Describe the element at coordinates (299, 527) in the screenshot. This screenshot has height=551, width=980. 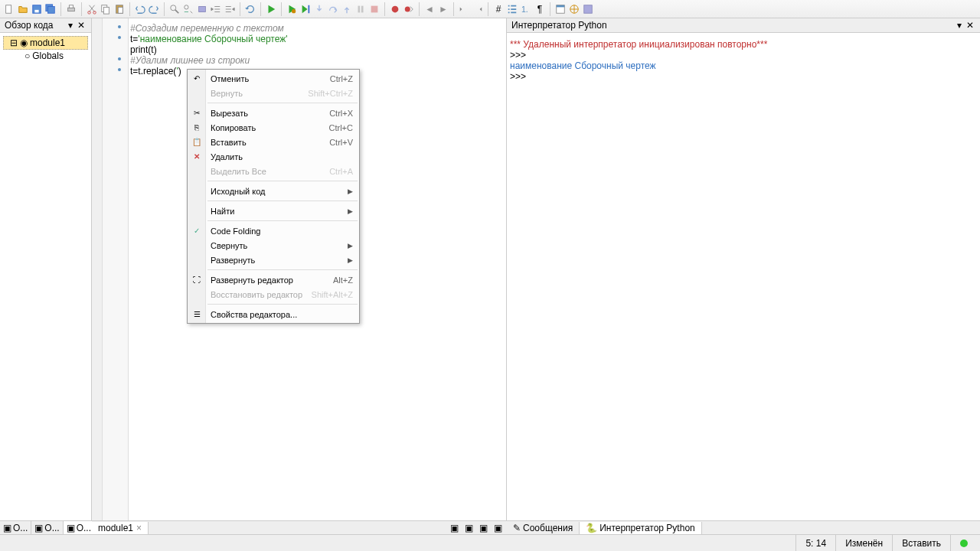
I see `editor-tabs: module1 × ▣ ▣ ▣ ▣` at that location.